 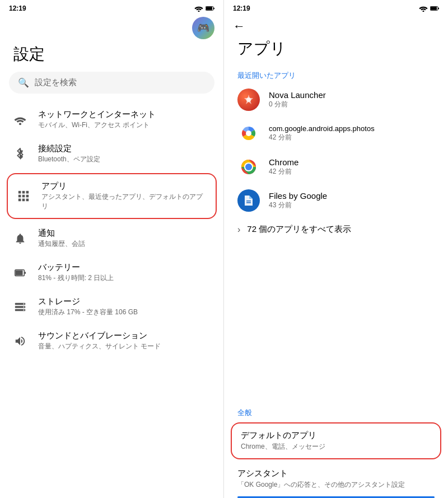 I want to click on right-wifi-icon, so click(x=423, y=8).